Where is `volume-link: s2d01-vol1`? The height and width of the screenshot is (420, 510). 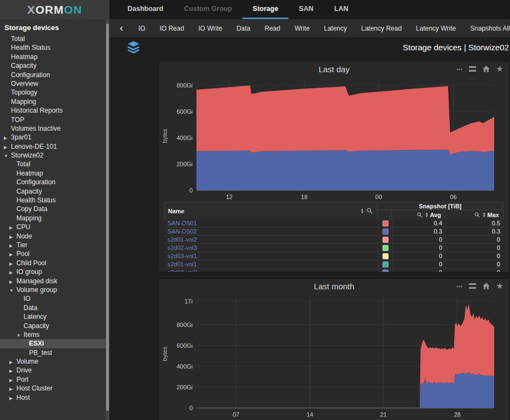 volume-link: s2d01-vol1 is located at coordinates (271, 264).